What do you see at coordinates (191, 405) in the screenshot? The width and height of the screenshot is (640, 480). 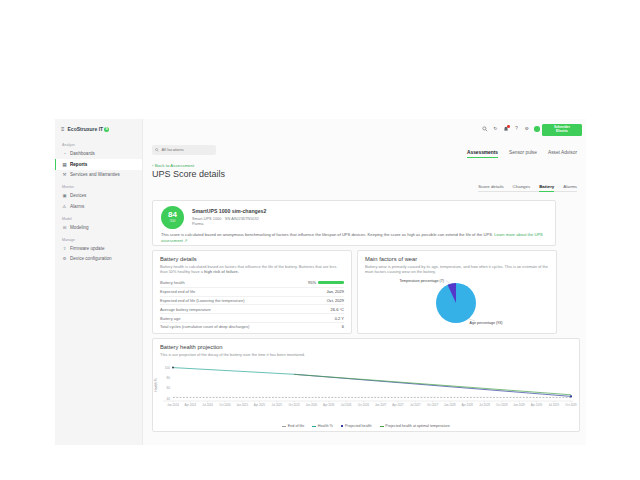 I see `svg-text: Apr 2024` at bounding box center [191, 405].